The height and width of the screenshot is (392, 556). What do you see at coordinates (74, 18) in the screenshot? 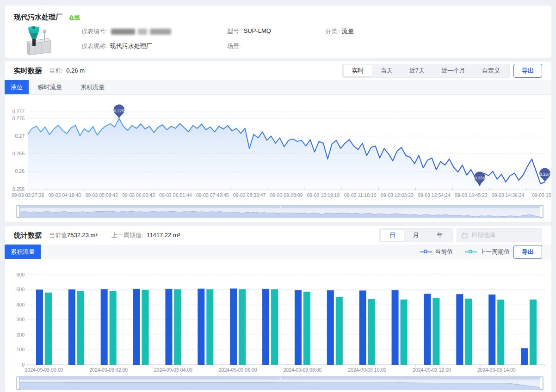
I see `device-status-badge: 在线` at bounding box center [74, 18].